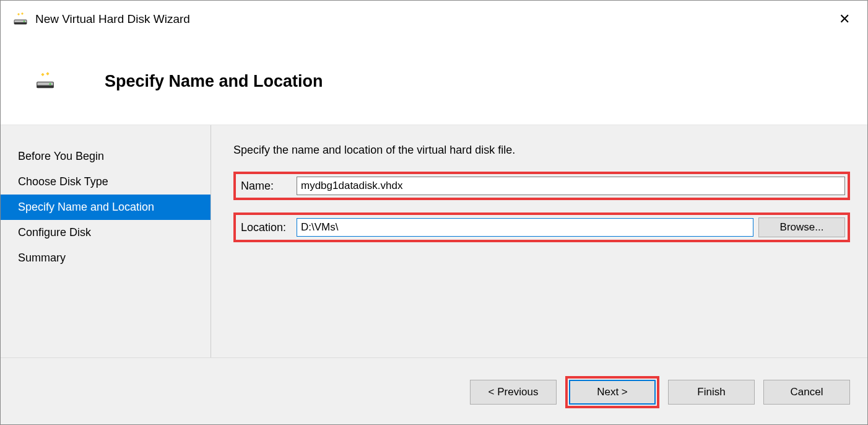 Image resolution: width=868 pixels, height=425 pixels. Describe the element at coordinates (105, 258) in the screenshot. I see `nav-item-summary: Summary` at that location.